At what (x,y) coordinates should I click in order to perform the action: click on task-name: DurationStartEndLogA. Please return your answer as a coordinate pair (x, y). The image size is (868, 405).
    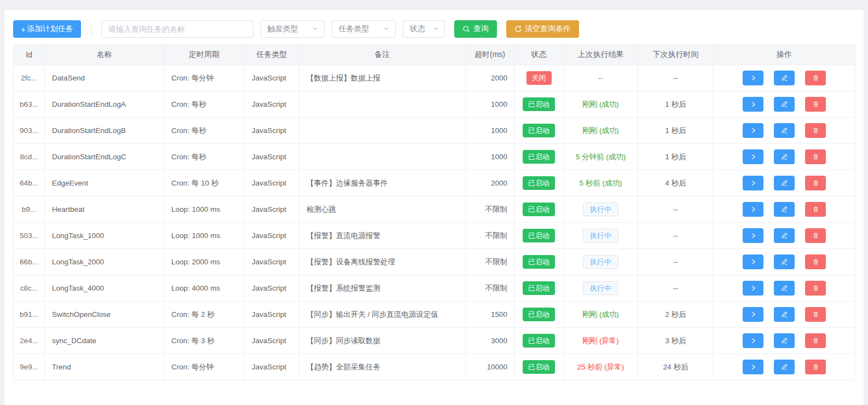
    Looking at the image, I should click on (89, 104).